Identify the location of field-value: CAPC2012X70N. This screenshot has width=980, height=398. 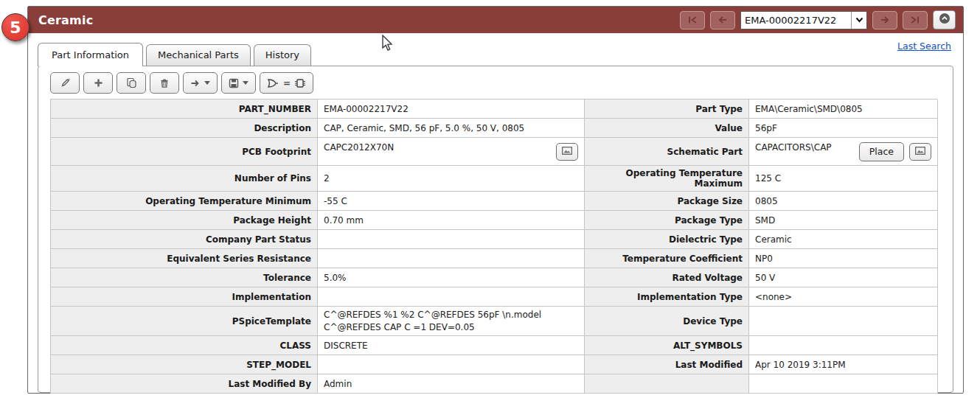
(451, 152).